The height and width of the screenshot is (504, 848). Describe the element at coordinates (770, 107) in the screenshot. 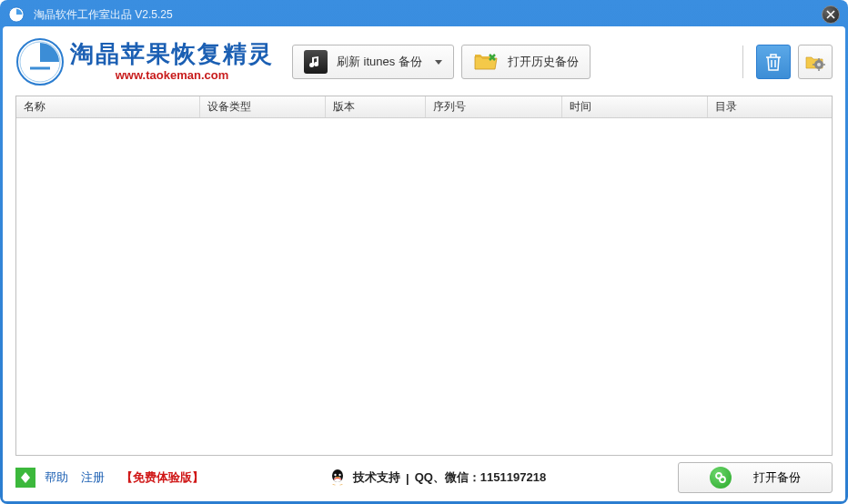

I see `column-dir: 目录` at that location.